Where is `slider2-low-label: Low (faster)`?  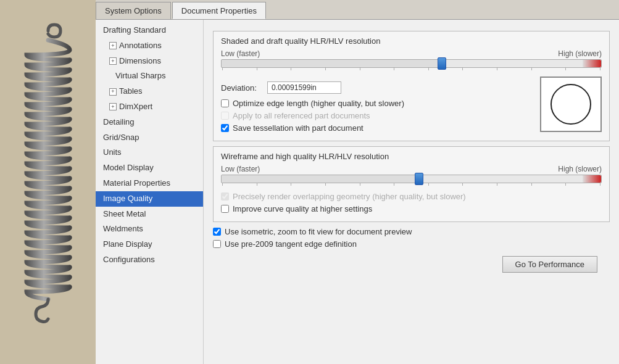
slider2-low-label: Low (faster) is located at coordinates (241, 169).